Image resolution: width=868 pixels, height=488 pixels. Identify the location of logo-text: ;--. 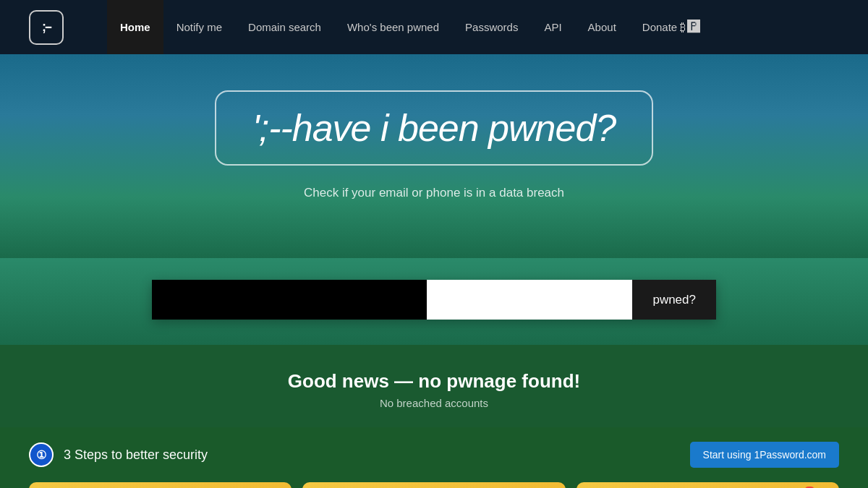
(46, 27).